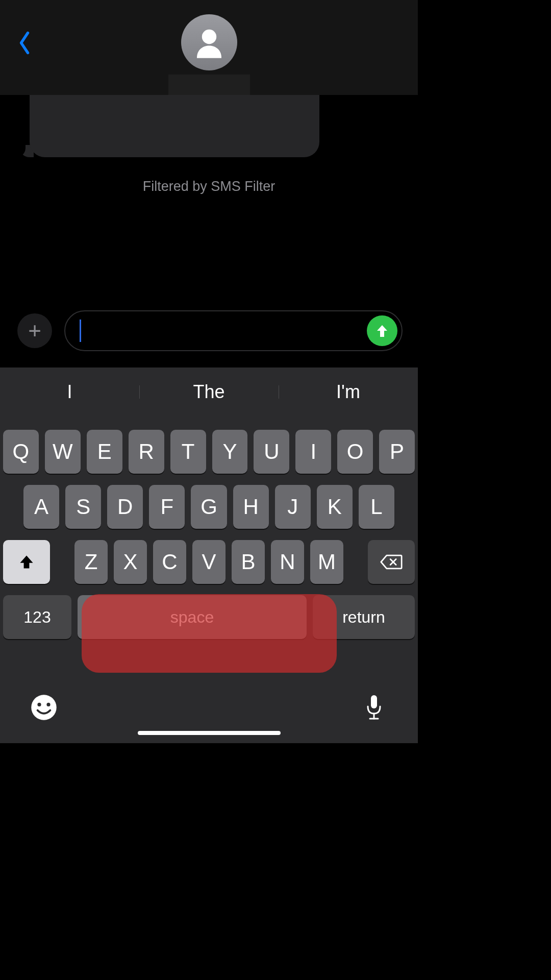 This screenshot has width=551, height=980. I want to click on key-p: P, so click(397, 452).